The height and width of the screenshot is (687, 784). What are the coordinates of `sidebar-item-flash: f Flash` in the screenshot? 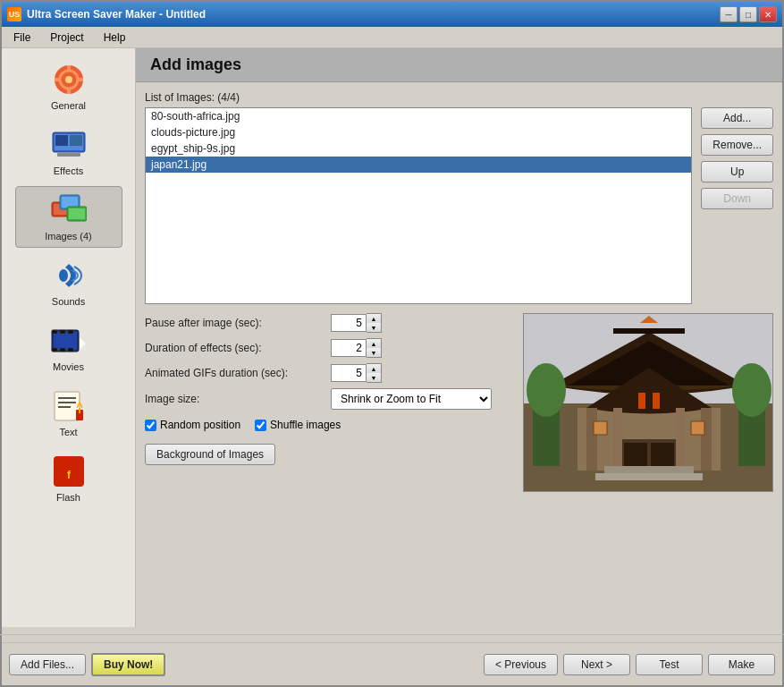 It's located at (69, 478).